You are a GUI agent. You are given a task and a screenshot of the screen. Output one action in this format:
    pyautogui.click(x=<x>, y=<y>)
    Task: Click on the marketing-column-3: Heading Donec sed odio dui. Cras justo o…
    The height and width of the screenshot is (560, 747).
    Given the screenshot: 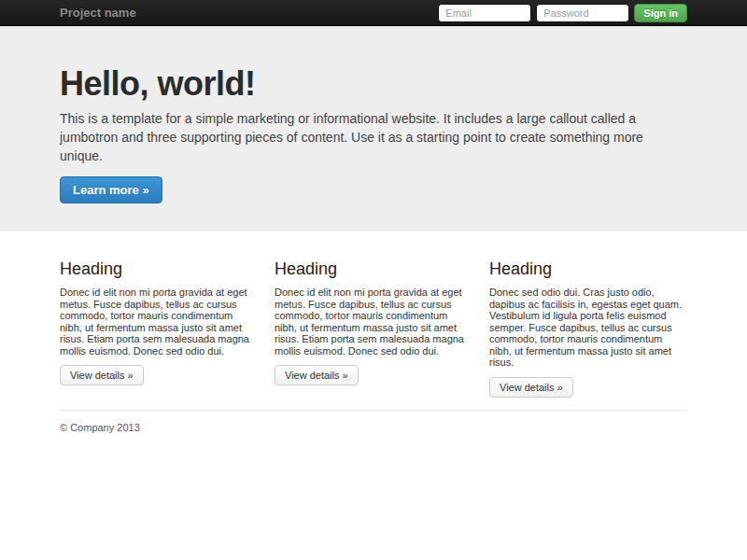 What is the action you would take?
    pyautogui.click(x=587, y=329)
    